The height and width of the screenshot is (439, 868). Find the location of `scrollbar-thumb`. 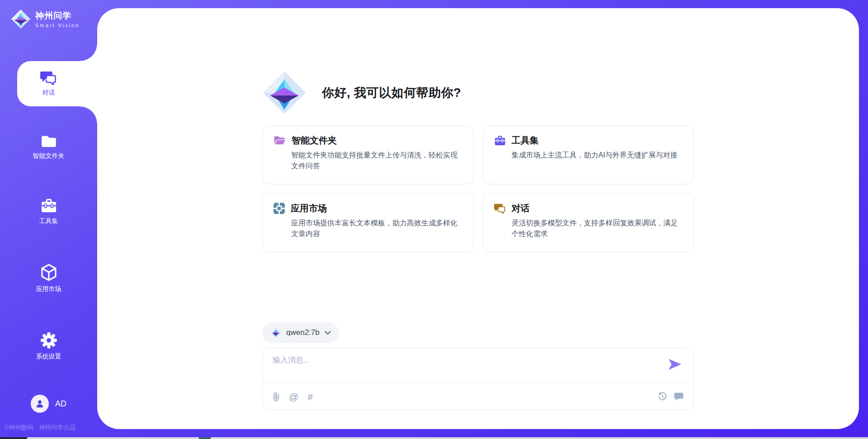

scrollbar-thumb is located at coordinates (205, 438).